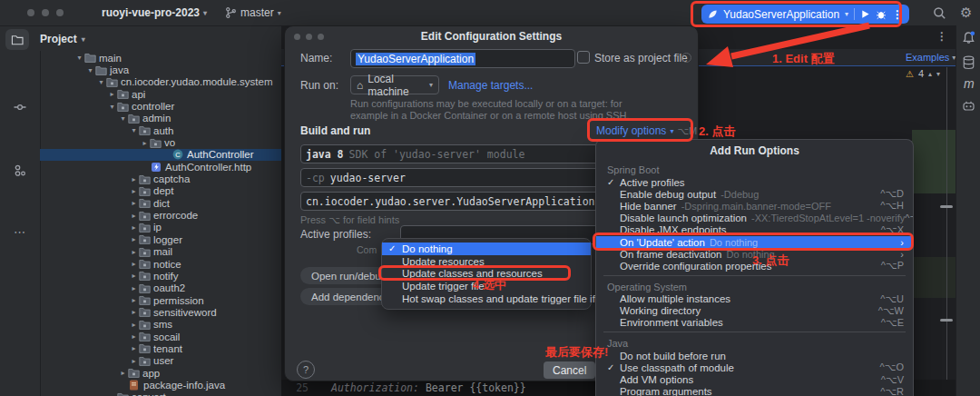  What do you see at coordinates (20, 107) in the screenshot?
I see `commit-icon` at bounding box center [20, 107].